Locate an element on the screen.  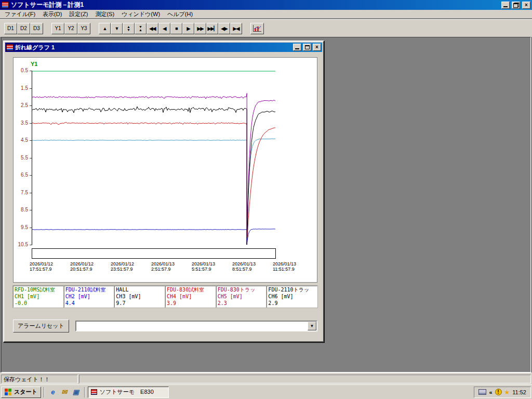
time-scroll-box is located at coordinates (154, 254).